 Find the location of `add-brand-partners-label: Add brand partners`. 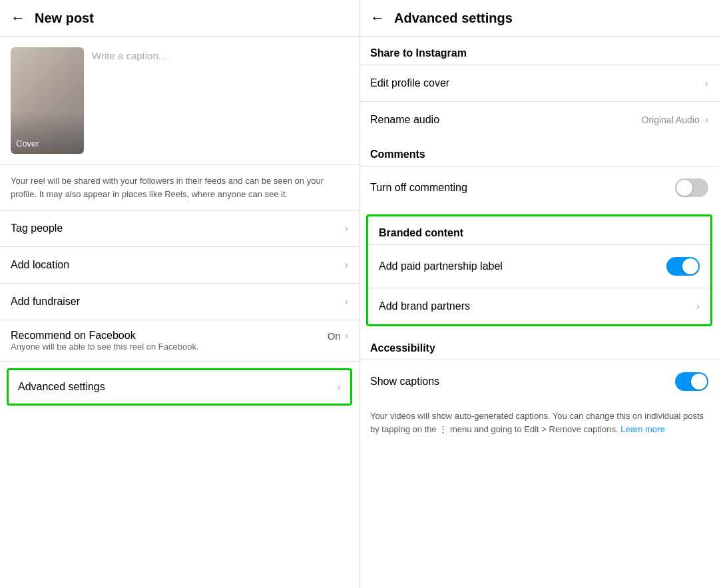

add-brand-partners-label: Add brand partners is located at coordinates (425, 306).